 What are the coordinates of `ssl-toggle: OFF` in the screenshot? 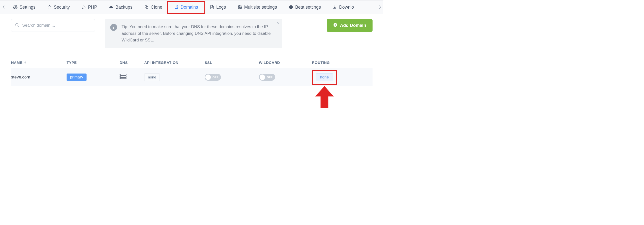 It's located at (213, 77).